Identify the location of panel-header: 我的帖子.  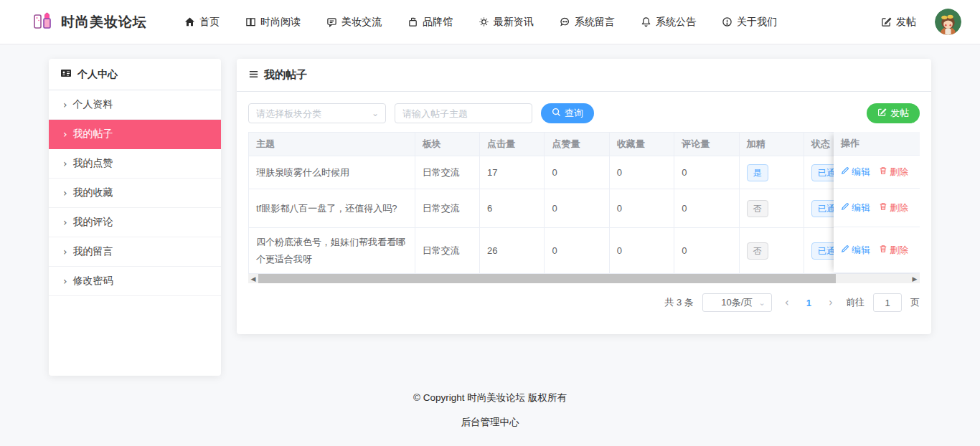
(584, 75).